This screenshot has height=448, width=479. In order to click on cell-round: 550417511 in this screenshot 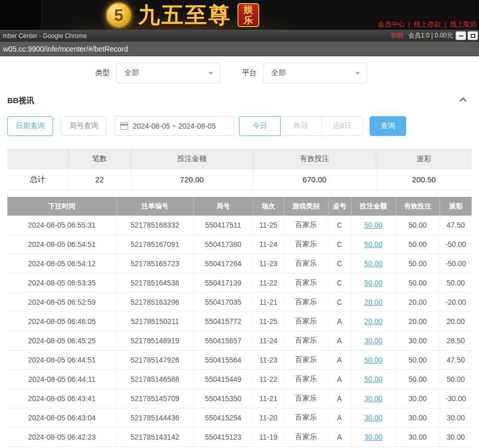, I will do `click(223, 225)`.